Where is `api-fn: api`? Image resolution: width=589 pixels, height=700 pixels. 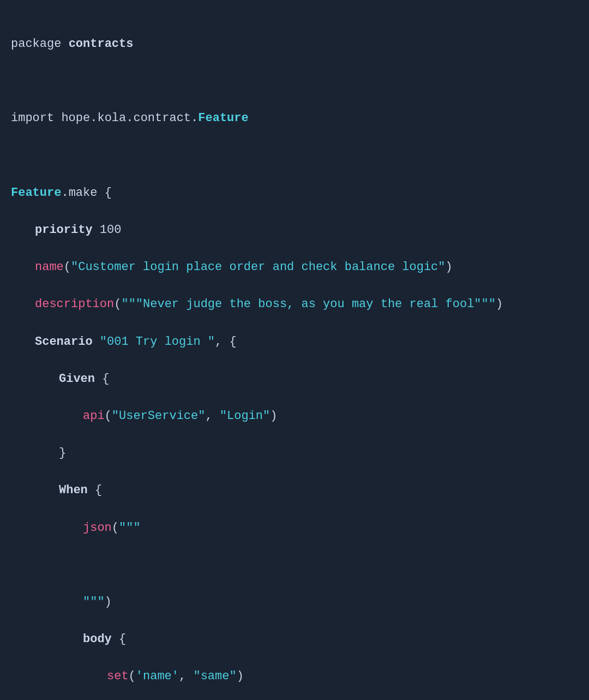 api-fn: api is located at coordinates (94, 416).